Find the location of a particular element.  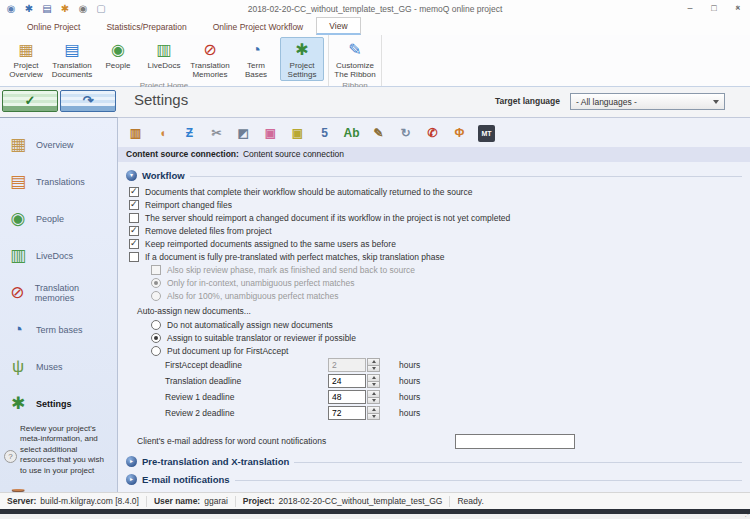

ribbon-tab: Online Project is located at coordinates (54, 26).